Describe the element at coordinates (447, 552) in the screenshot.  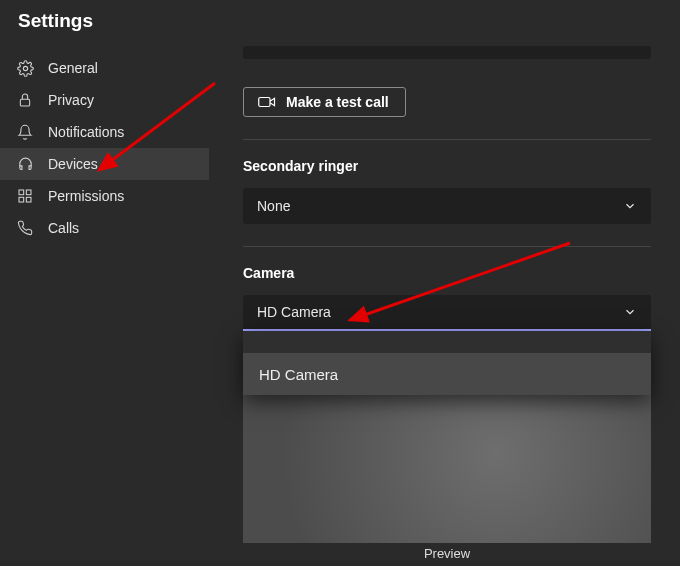
I see `preview-label: Preview` at that location.